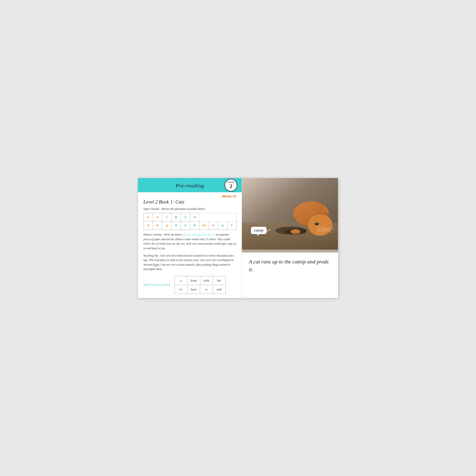 This screenshot has width=476, height=476. What do you see at coordinates (190, 225) in the screenshot?
I see `phonics-row-2: d m g o c k ck e u r` at bounding box center [190, 225].